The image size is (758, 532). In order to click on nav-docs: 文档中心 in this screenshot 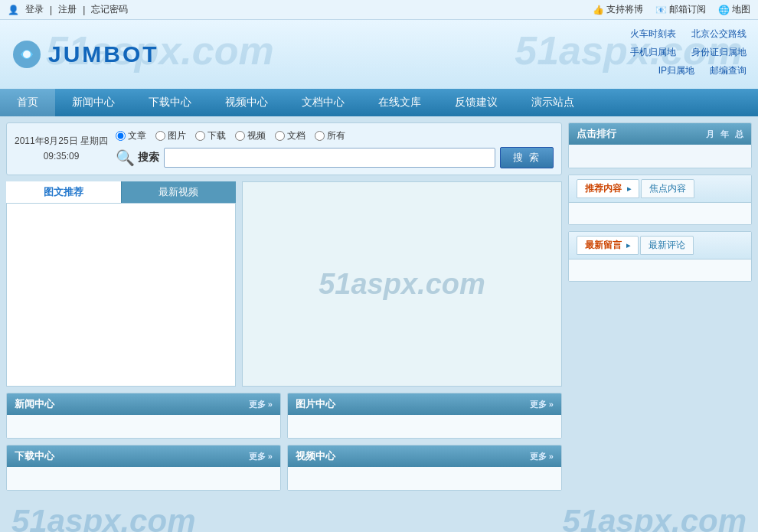, I will do `click(323, 103)`.